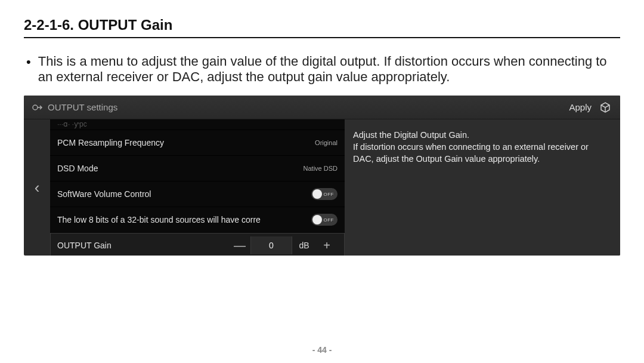 The height and width of the screenshot is (363, 644). I want to click on gain-value: 0, so click(271, 245).